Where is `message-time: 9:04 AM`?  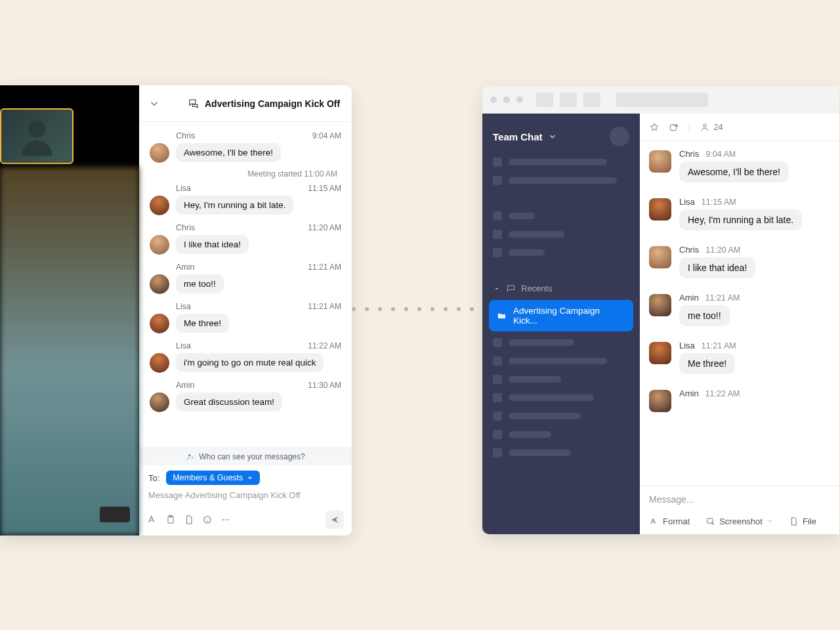 message-time: 9:04 AM is located at coordinates (327, 136).